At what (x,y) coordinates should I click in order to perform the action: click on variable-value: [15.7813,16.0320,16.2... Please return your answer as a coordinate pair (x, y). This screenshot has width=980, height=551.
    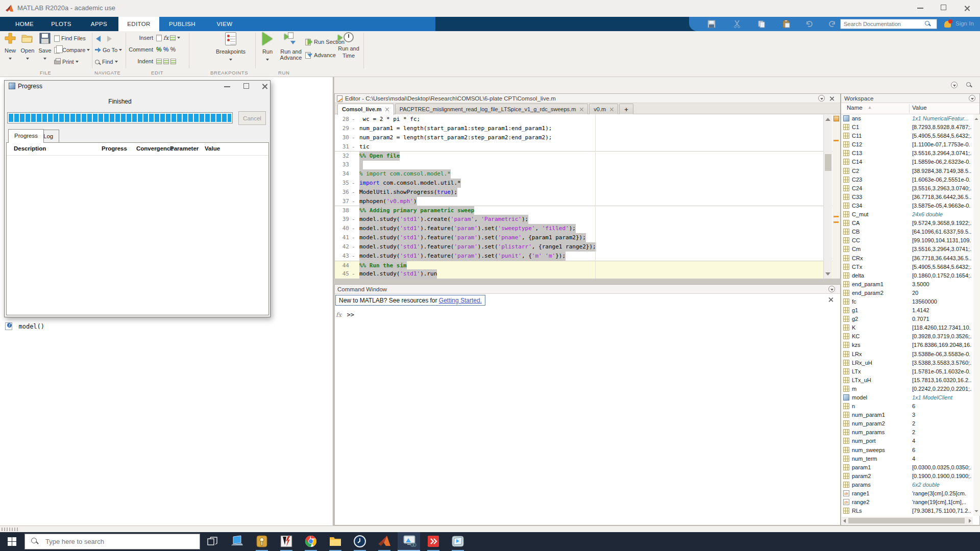
    Looking at the image, I should click on (942, 380).